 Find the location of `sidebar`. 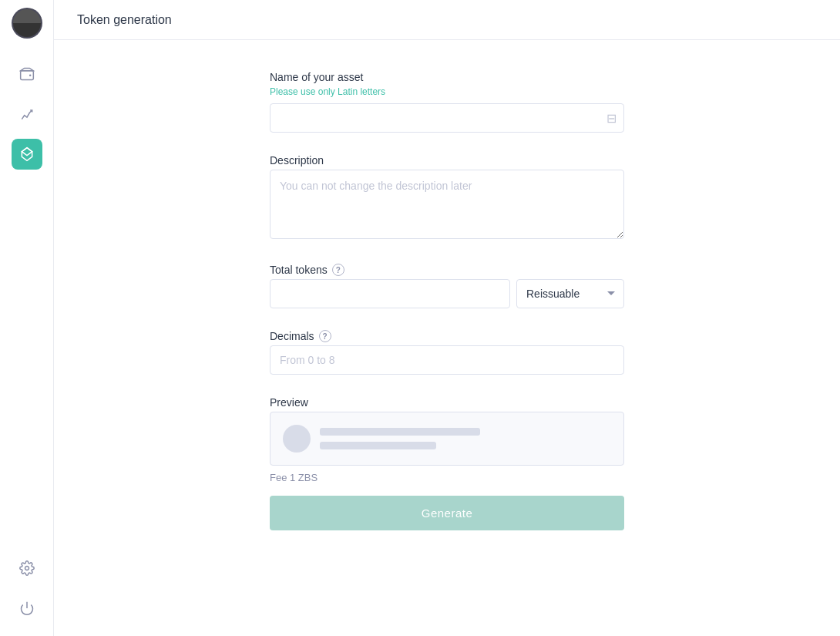

sidebar is located at coordinates (27, 318).